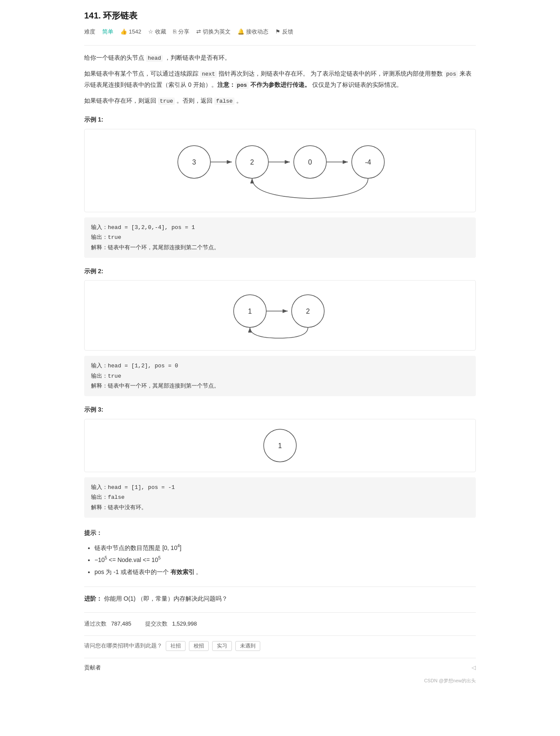 The width and height of the screenshot is (560, 736). I want to click on hint-2: −105 <= Node.val <= 105, so click(285, 560).